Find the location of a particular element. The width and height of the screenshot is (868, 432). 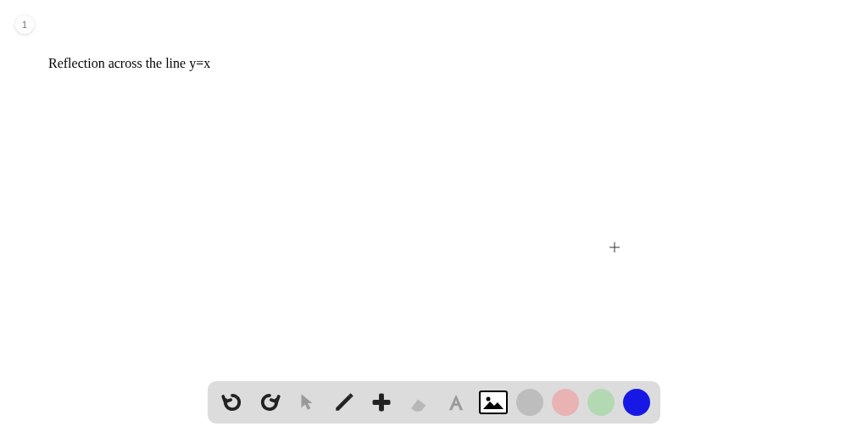

color-swatch-gray is located at coordinates (530, 402).